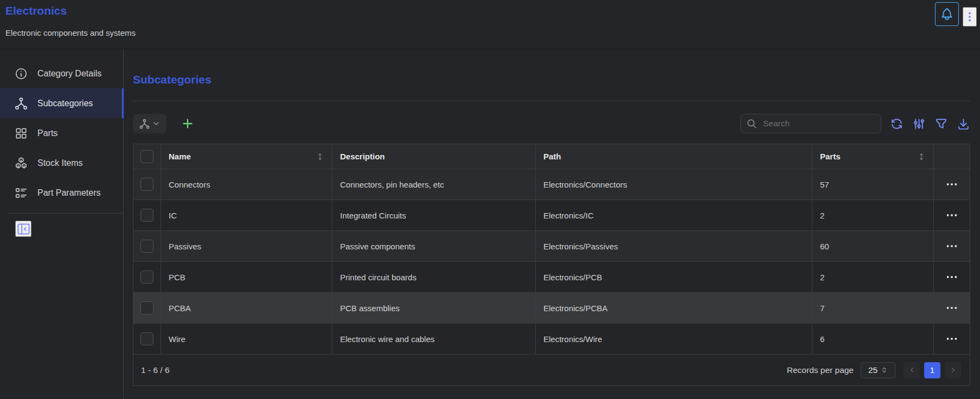  Describe the element at coordinates (820, 370) in the screenshot. I see `records-per-page-label: Records per page` at that location.